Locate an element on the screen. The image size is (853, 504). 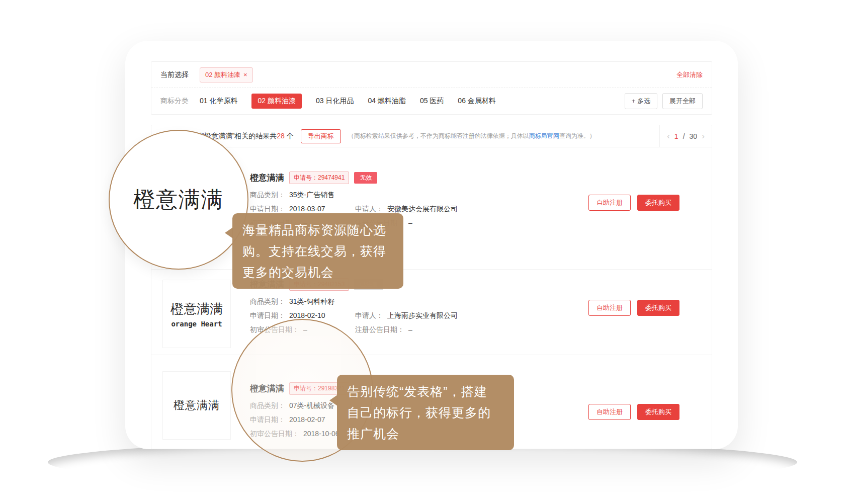
category-row: 商标分类 01 化学原料 02 颜料油漆 03 日化用品 04 燃料油脂 05 … is located at coordinates (432, 101).